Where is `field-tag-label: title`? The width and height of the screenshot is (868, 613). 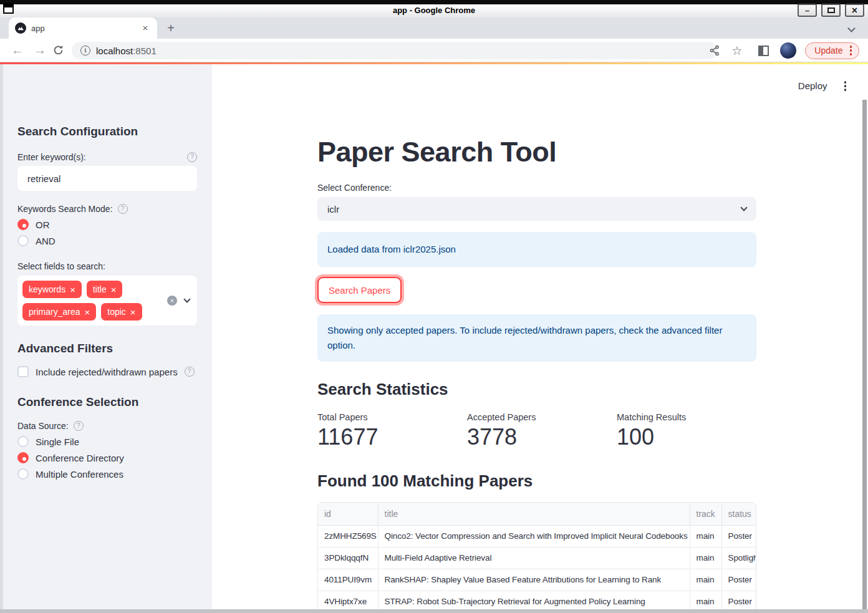
field-tag-label: title is located at coordinates (100, 289).